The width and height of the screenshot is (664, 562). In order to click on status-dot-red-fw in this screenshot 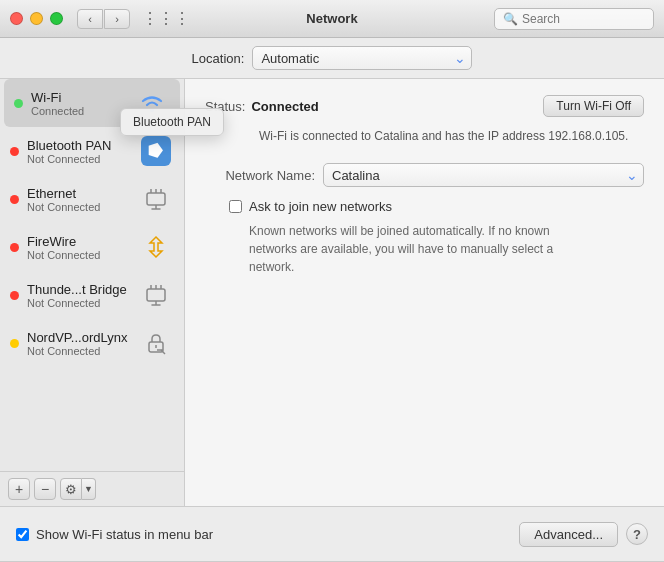, I will do `click(14, 248)`.